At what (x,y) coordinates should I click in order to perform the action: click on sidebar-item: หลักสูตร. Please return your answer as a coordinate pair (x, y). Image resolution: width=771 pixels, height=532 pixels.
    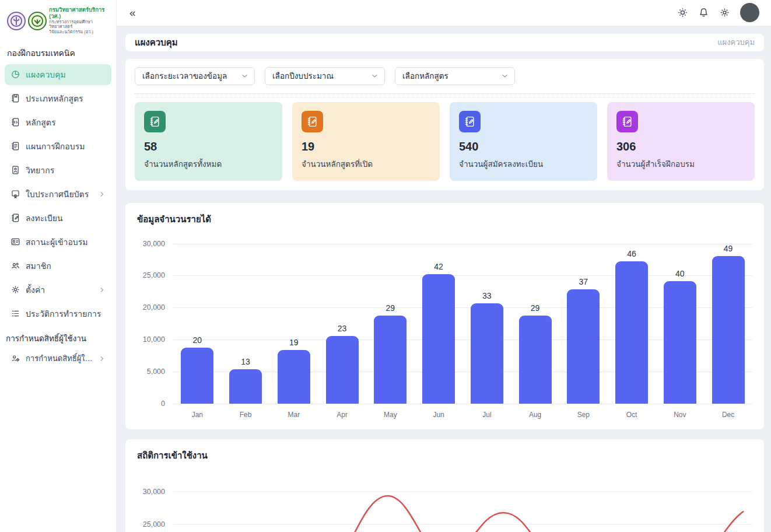
    Looking at the image, I should click on (58, 123).